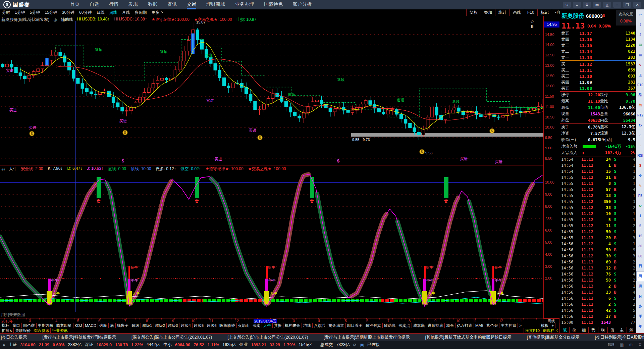 This screenshot has width=644, height=349. Describe the element at coordinates (480, 326) in the screenshot. I see `tab-MA5: MA5` at that location.